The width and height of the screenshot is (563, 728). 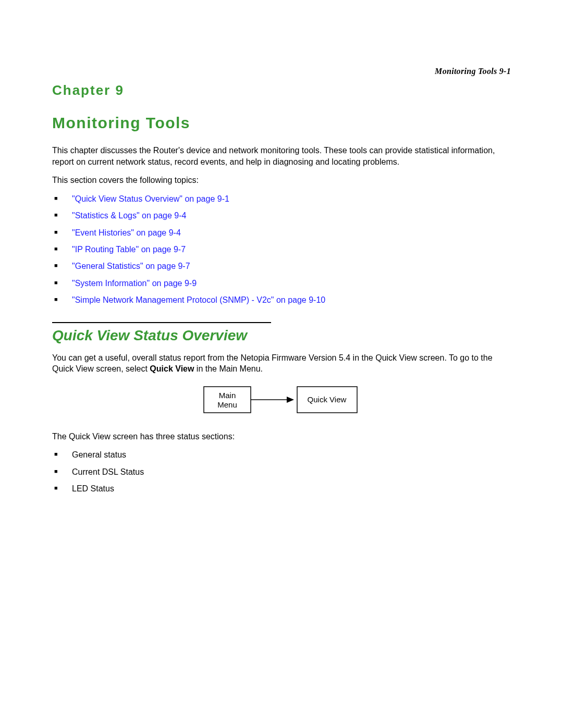 What do you see at coordinates (172, 369) in the screenshot?
I see `para-bold: Quick View` at bounding box center [172, 369].